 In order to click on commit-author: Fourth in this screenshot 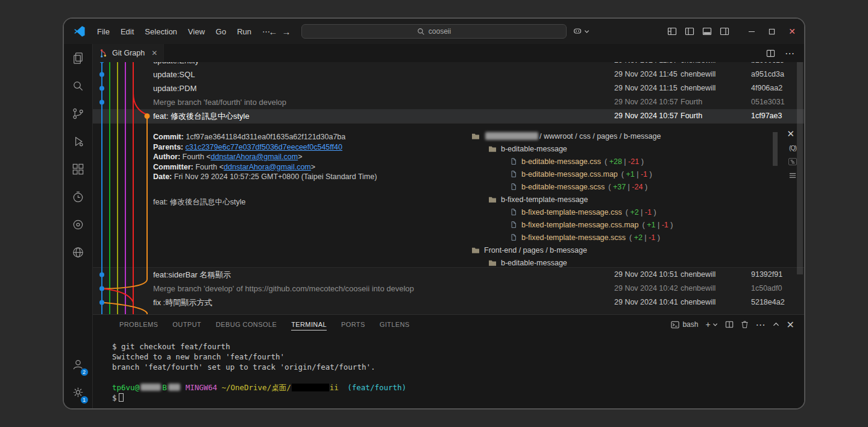, I will do `click(714, 116)`.